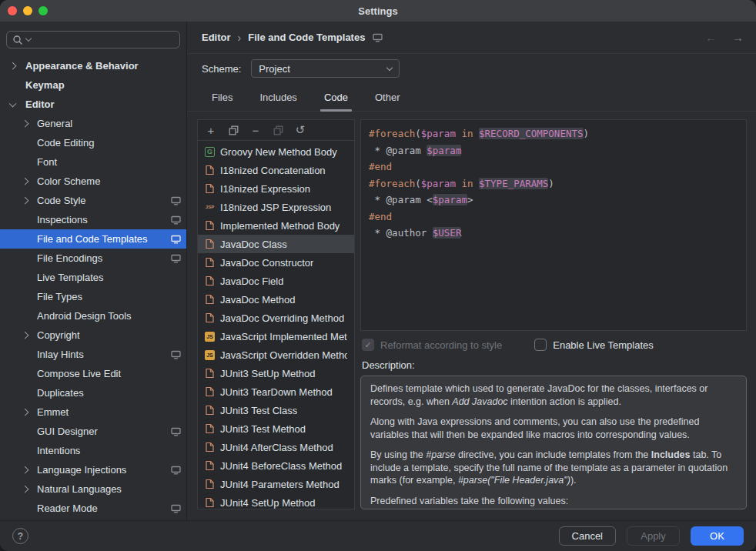 The height and width of the screenshot is (551, 756). I want to click on scheme-select: Project, so click(325, 68).